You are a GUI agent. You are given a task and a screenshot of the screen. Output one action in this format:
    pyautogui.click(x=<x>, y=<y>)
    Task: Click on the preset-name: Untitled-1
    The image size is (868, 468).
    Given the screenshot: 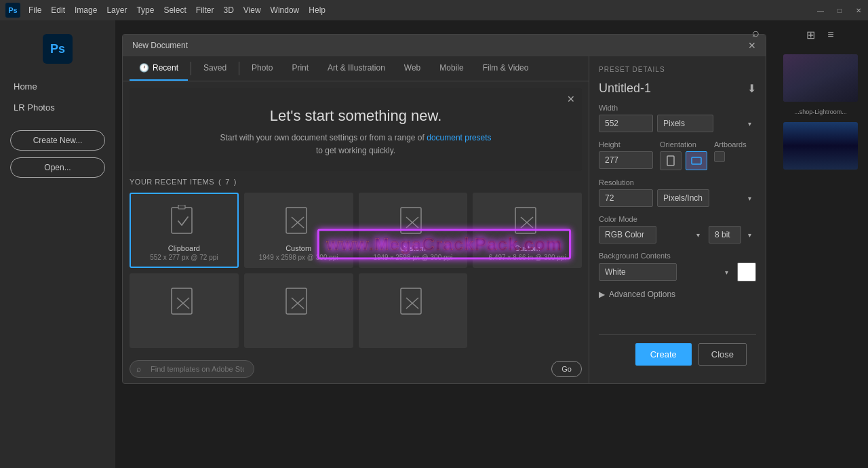 What is the action you would take?
    pyautogui.click(x=625, y=88)
    